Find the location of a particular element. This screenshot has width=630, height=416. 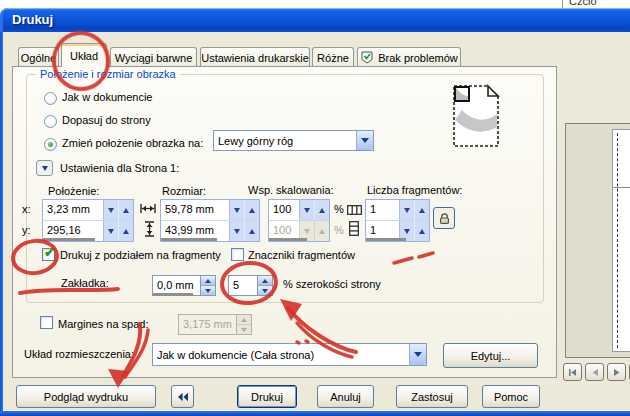

tiles-across-field: 1 is located at coordinates (382, 210).